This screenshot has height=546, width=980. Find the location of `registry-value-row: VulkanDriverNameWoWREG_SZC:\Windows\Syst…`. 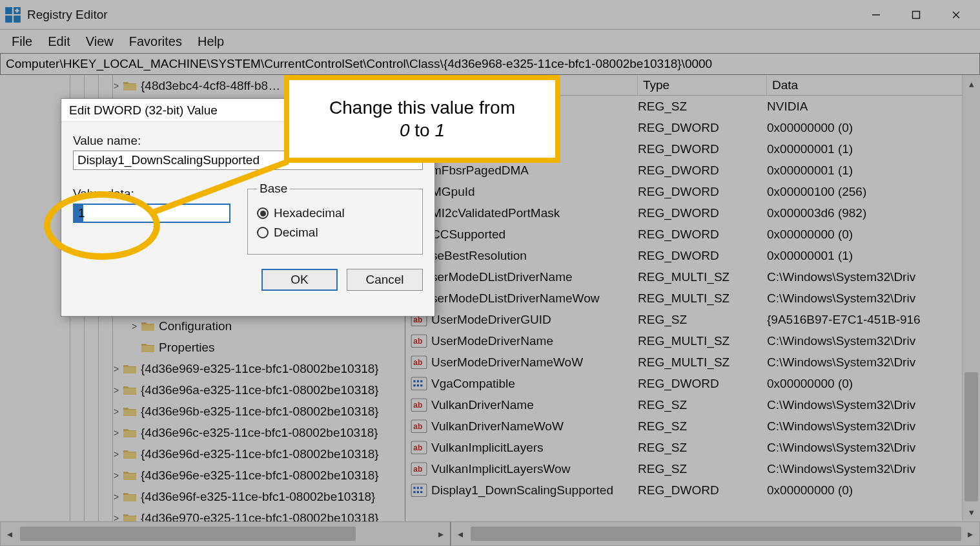

registry-value-row: VulkanDriverNameWoWREG_SZC:\Windows\Syst… is located at coordinates (693, 426).